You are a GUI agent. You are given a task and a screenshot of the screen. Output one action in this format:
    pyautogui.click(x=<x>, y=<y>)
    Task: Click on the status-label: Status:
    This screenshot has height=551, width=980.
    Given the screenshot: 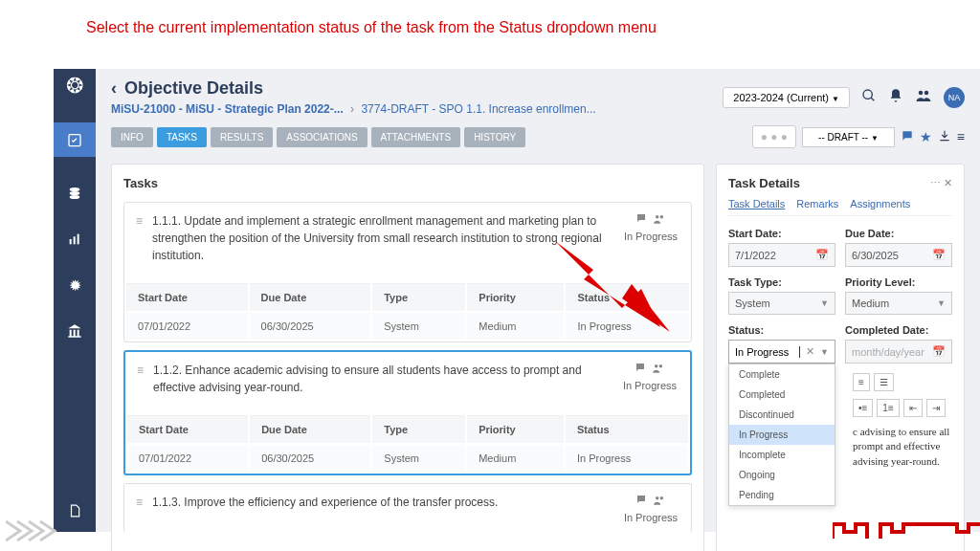 What is the action you would take?
    pyautogui.click(x=782, y=330)
    